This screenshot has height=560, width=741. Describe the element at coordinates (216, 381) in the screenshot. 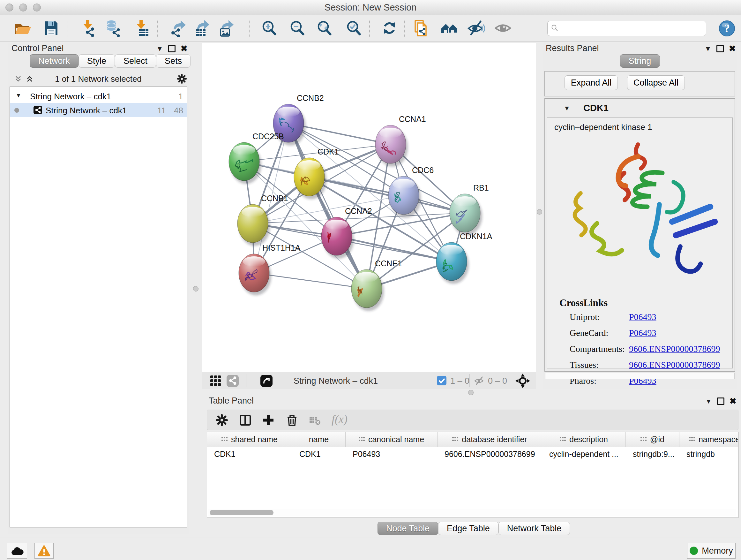

I see `grid-view-icon` at that location.